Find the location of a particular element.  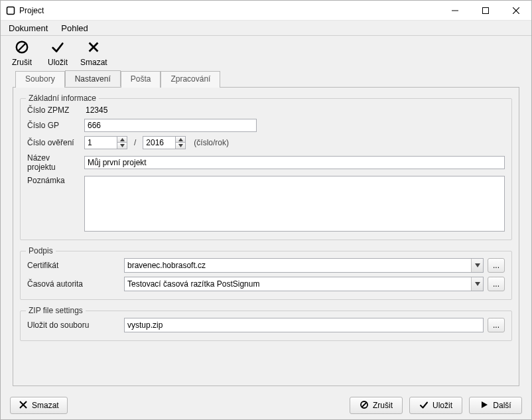

bottom-bar: Smazat Zrušit Uložit Další is located at coordinates (266, 405).